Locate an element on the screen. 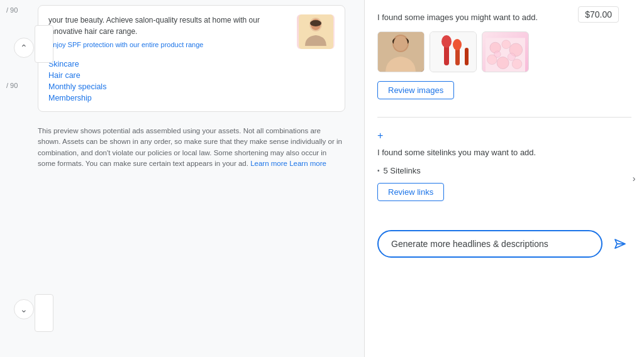 Image resolution: width=644 pixels, height=357 pixels. review-images-button: Review images is located at coordinates (416, 91).